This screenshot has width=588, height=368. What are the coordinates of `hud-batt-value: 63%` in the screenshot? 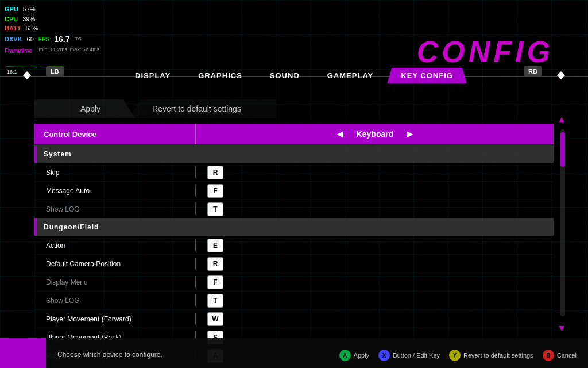 It's located at (32, 29).